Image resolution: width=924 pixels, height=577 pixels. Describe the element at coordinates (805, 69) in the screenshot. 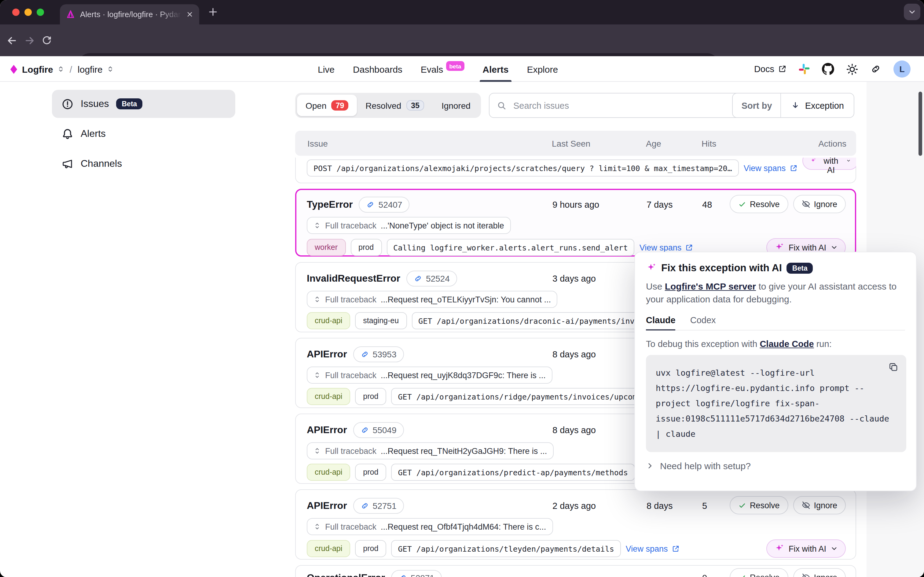

I see `slack-icon` at that location.